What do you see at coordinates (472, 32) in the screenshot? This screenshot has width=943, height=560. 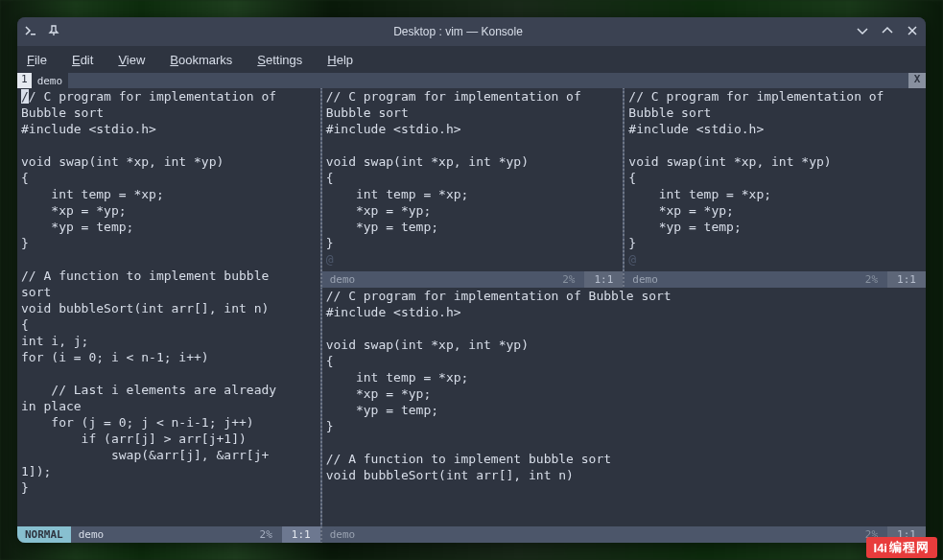 I see `titlebar: Desktop : vim — Konsole` at bounding box center [472, 32].